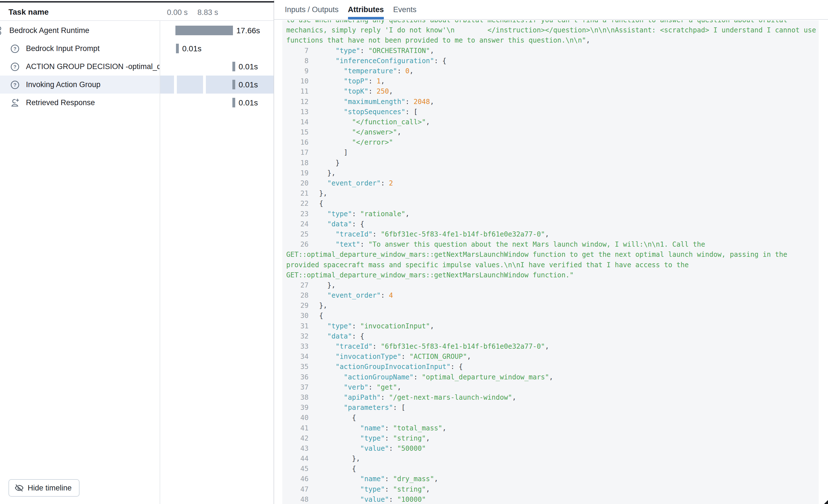 The width and height of the screenshot is (828, 504). What do you see at coordinates (399, 51) in the screenshot?
I see `json-string: "ORCHESTRATION"` at bounding box center [399, 51].